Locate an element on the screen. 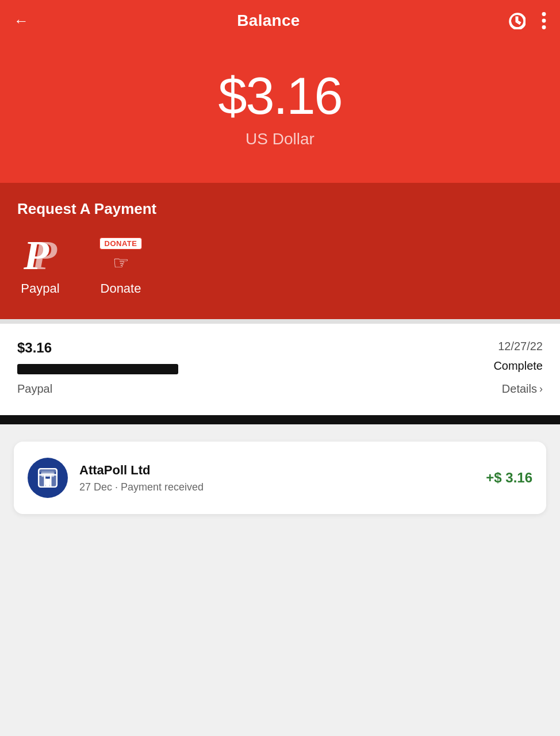 This screenshot has height=736, width=560. header-title: Balance is located at coordinates (269, 21).